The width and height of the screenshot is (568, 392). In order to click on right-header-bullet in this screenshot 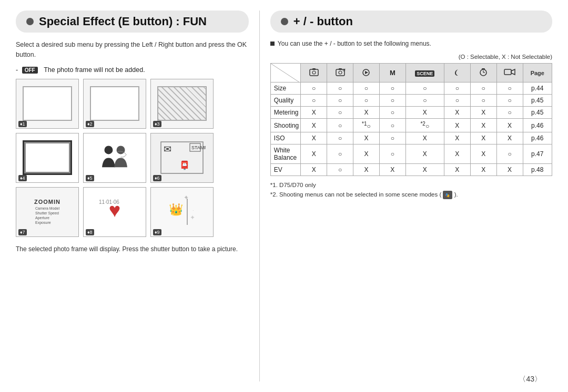, I will do `click(285, 22)`.